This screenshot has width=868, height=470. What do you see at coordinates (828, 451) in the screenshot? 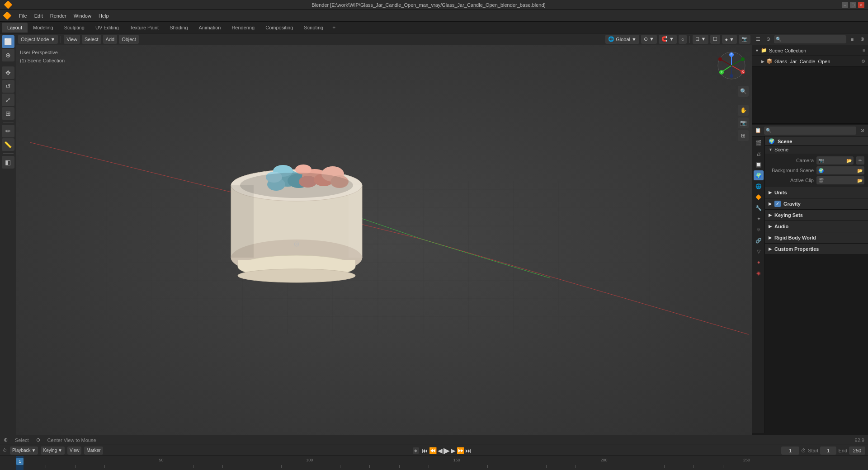
I see `start-frame-input: 1` at bounding box center [828, 451].